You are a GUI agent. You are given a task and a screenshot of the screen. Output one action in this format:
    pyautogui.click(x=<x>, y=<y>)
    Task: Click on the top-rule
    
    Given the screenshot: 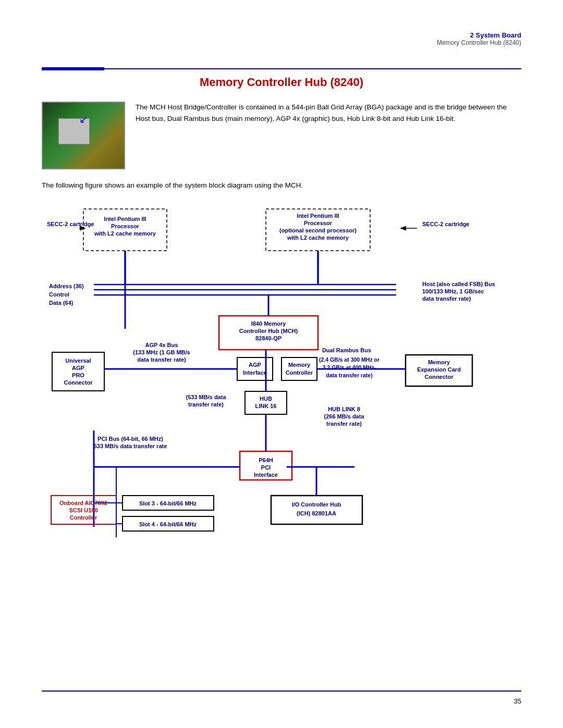 What is the action you would take?
    pyautogui.click(x=282, y=69)
    